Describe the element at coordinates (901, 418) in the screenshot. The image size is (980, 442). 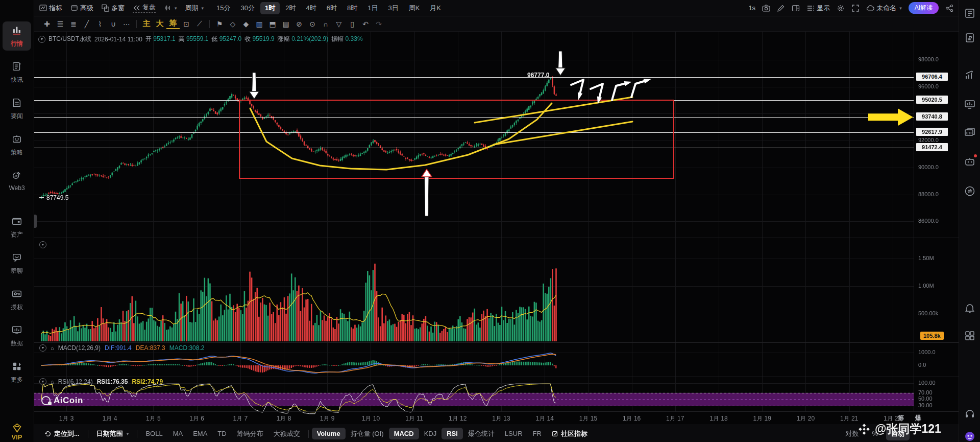
I see `chips-quick-toggle: 筹` at that location.